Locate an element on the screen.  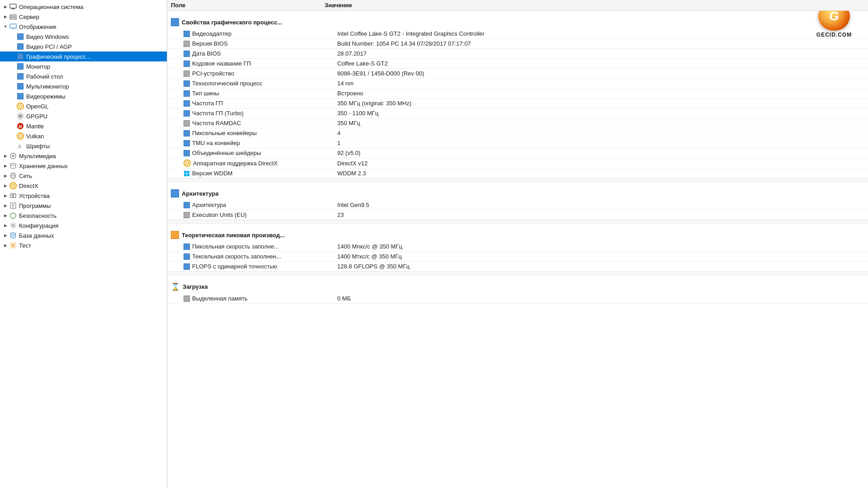
field-value: Intel Coffee Lake-S GT2 - Integrated Gra… is located at coordinates (601, 33).